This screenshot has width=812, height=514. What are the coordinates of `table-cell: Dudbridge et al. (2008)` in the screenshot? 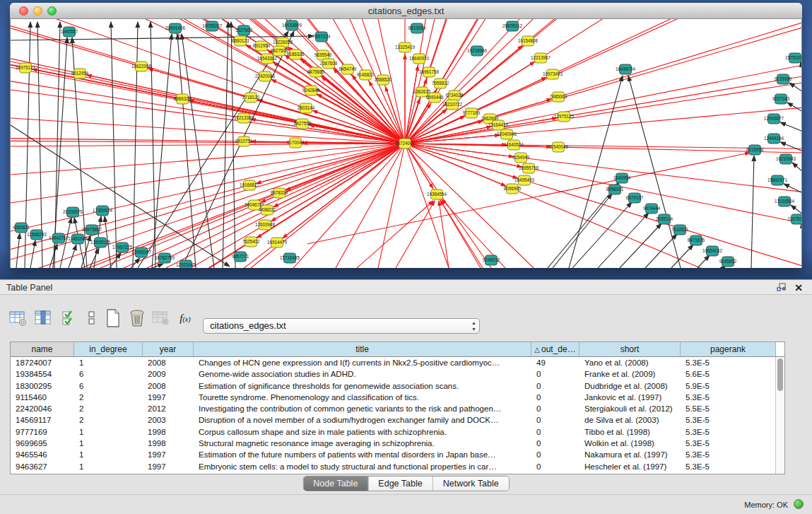 It's located at (630, 386).